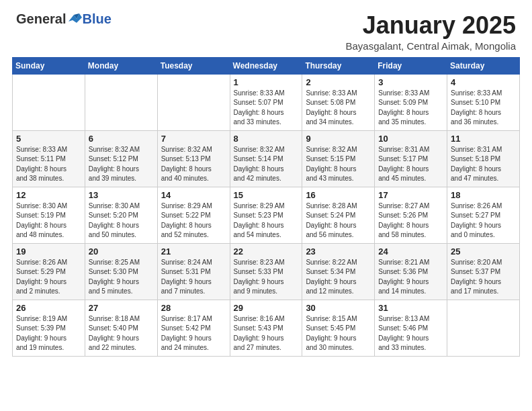 The width and height of the screenshot is (532, 411). I want to click on calendar-day-28: 28Sunrise: 8:17 AM Sunset: 5:42 PM Dayli…, so click(193, 328).